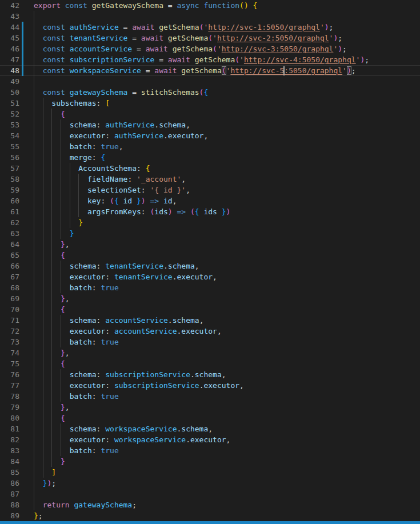 The width and height of the screenshot is (420, 524). What do you see at coordinates (10, 114) in the screenshot?
I see `line-number: 52` at bounding box center [10, 114].